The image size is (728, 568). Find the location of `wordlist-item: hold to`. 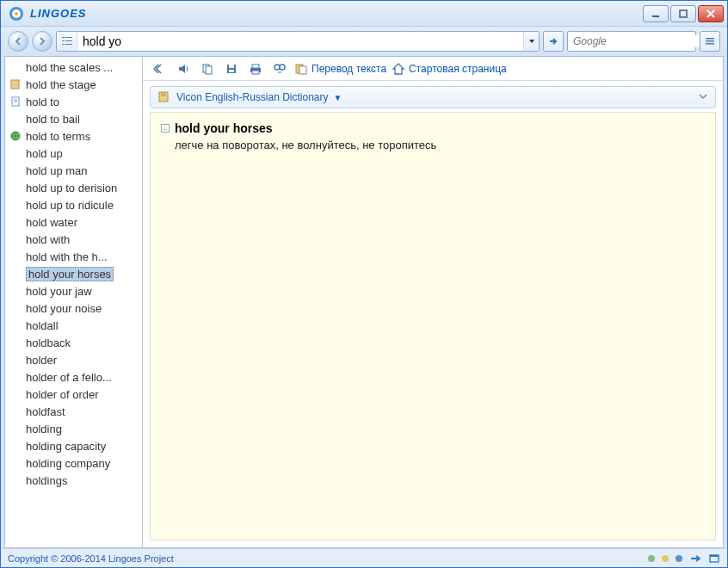

wordlist-item: hold to is located at coordinates (74, 102).